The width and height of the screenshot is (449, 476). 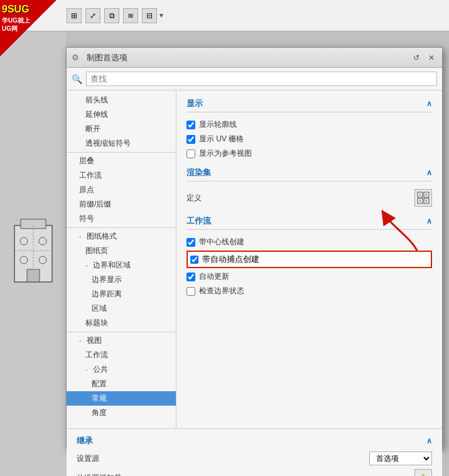 I want to click on section-display-header: 显示 ∧, so click(x=309, y=105).